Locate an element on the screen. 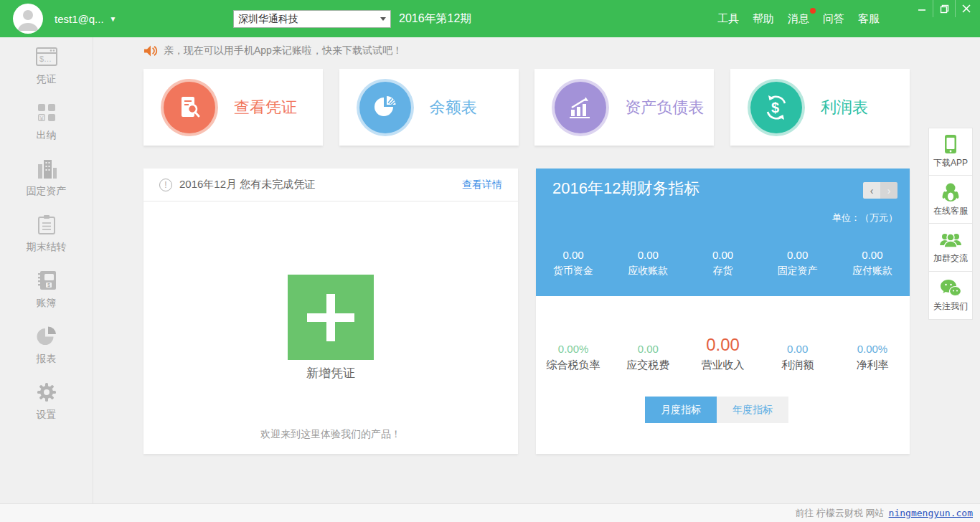 Image resolution: width=980 pixels, height=522 pixels. widget-label: 关注我们 is located at coordinates (951, 307).